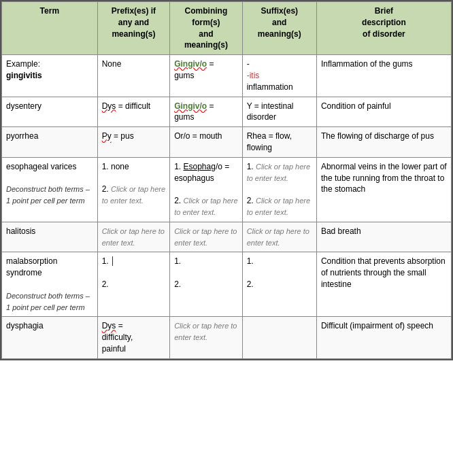  Describe the element at coordinates (384, 273) in the screenshot. I see `description-value: Condition that prevents absorption of nu…` at that location.